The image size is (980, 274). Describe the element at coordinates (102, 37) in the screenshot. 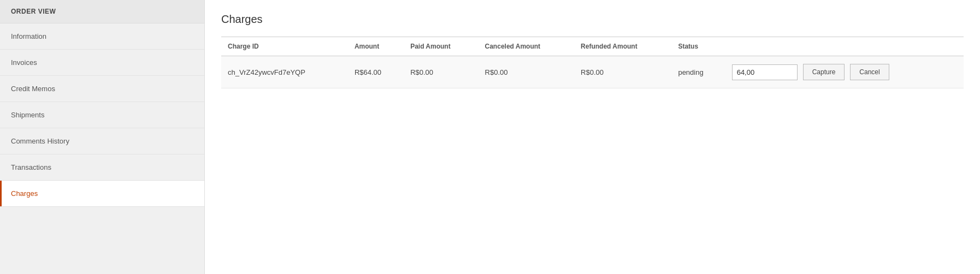

I see `sidebar-item-information: Information` at that location.